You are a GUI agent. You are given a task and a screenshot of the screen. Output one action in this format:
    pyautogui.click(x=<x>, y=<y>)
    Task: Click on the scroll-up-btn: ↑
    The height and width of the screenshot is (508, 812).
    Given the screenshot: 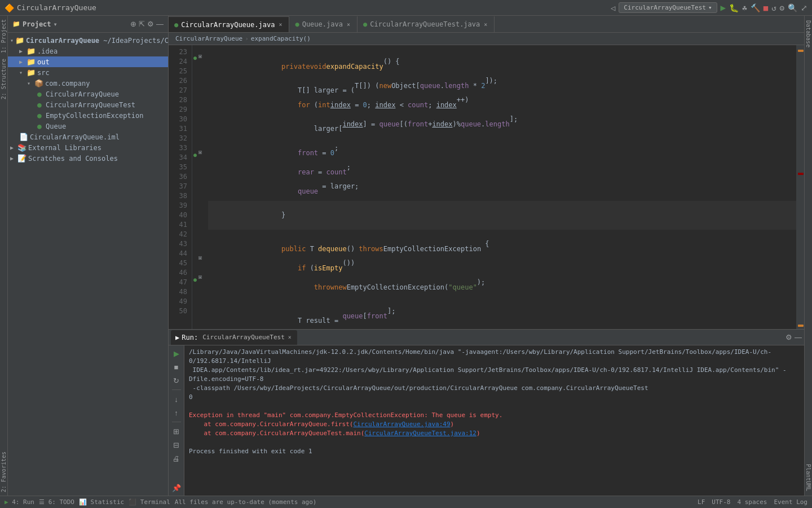 What is the action you would take?
    pyautogui.click(x=176, y=413)
    